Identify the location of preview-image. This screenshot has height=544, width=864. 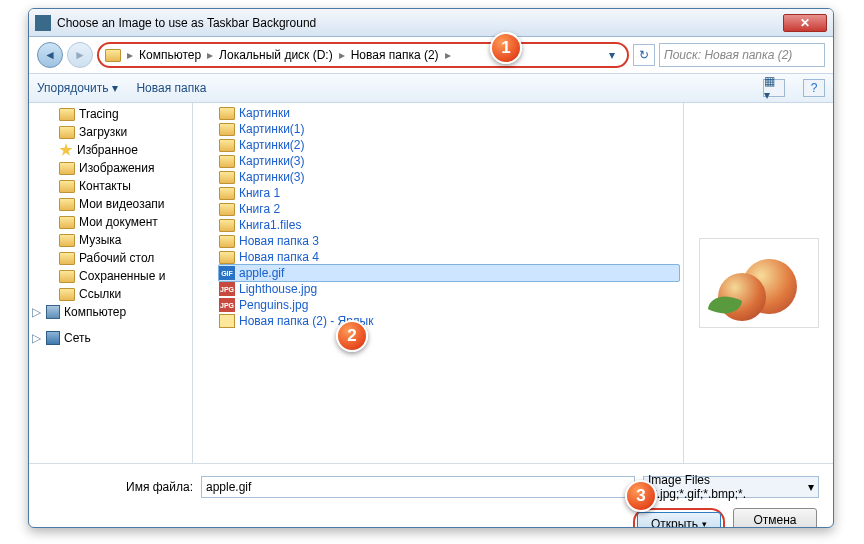
(759, 283).